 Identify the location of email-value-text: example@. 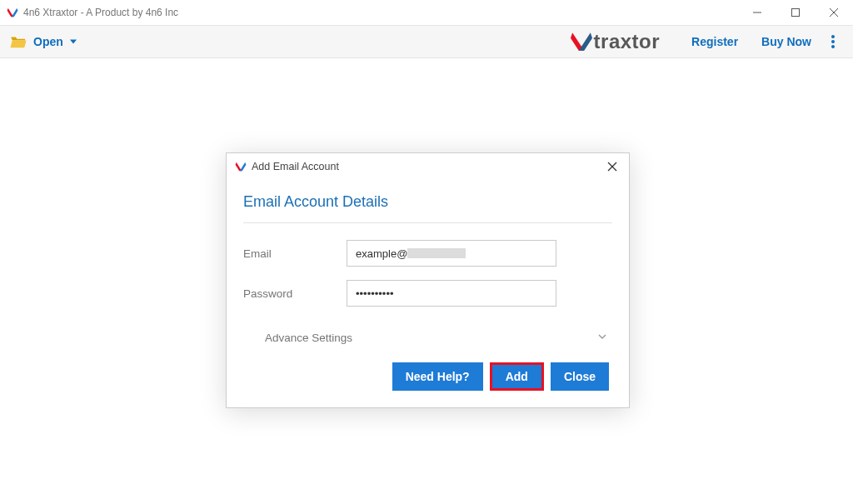
(382, 253).